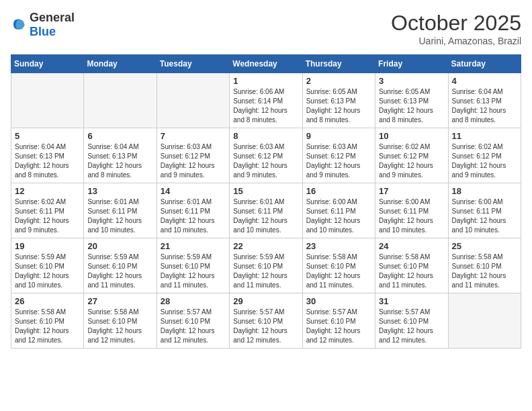  What do you see at coordinates (339, 64) in the screenshot?
I see `weekday-header: Thursday` at bounding box center [339, 64].